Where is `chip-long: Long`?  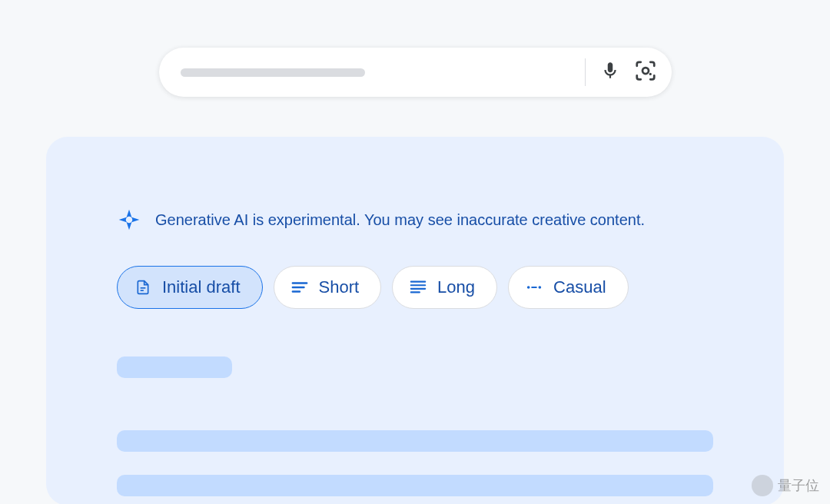
chip-long: Long is located at coordinates (444, 287).